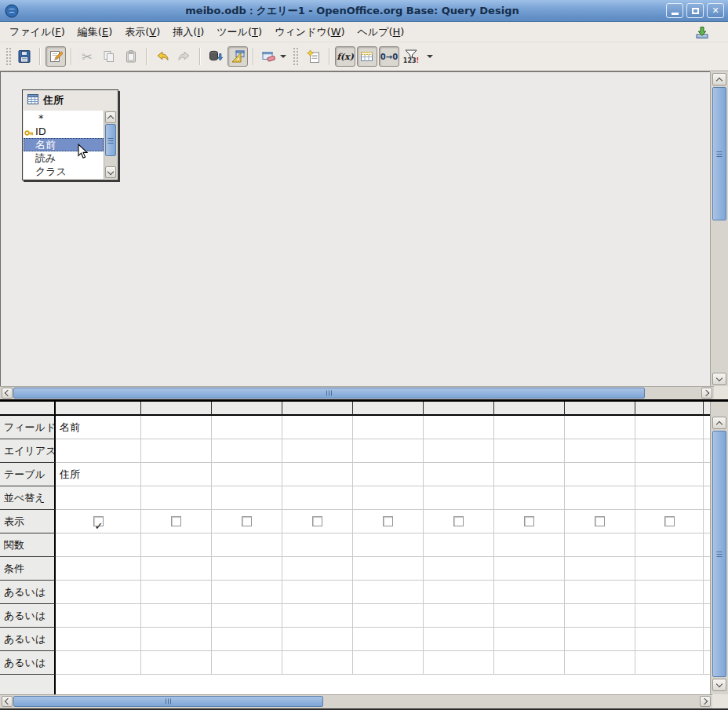  Describe the element at coordinates (143, 32) in the screenshot. I see `menu-item-view: 表示(V)` at that location.